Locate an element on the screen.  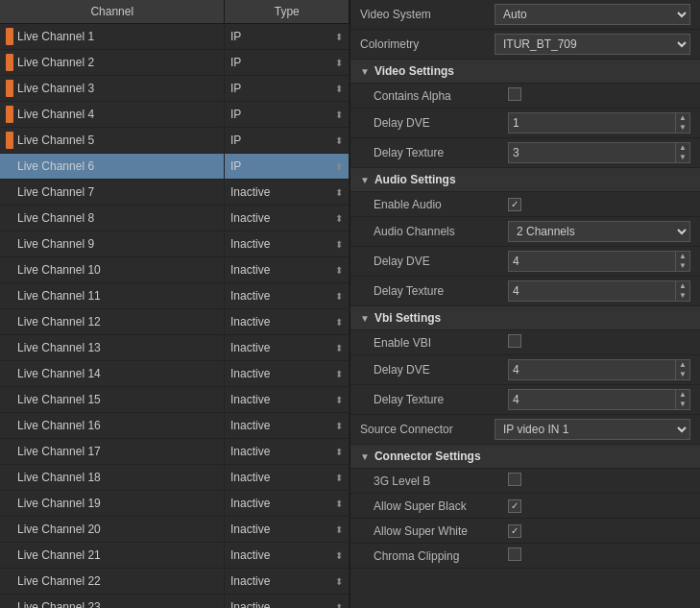
audio-delay-dve-spinbox: ▲ ▼ is located at coordinates (599, 261).